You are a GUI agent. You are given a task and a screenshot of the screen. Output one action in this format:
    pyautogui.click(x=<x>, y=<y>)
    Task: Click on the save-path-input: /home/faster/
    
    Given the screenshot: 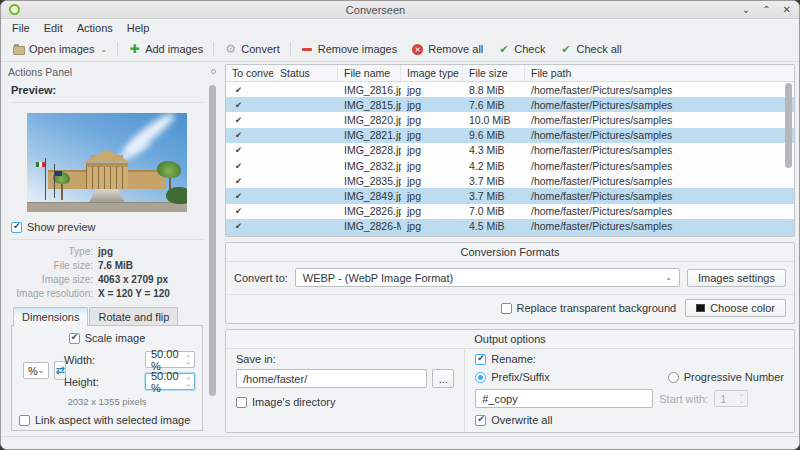 What is the action you would take?
    pyautogui.click(x=332, y=378)
    